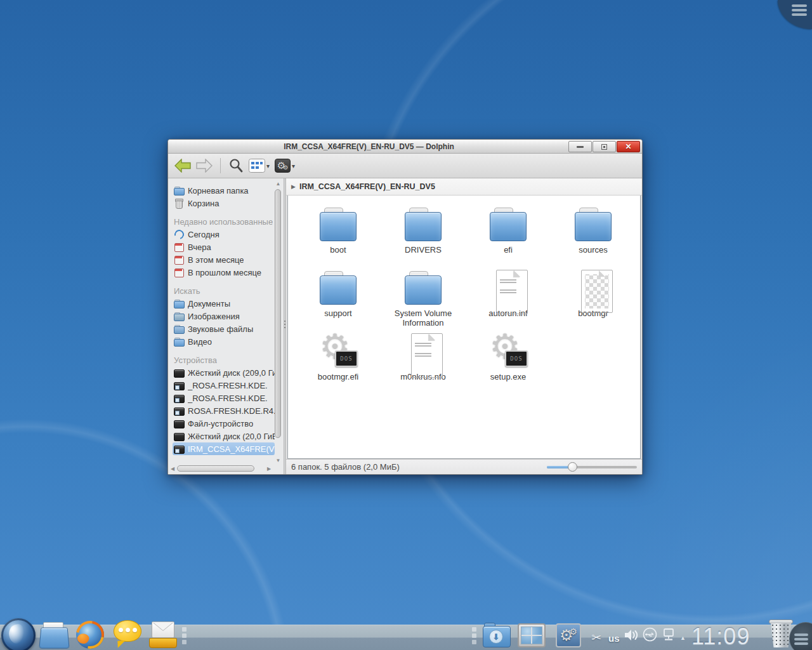  What do you see at coordinates (223, 449) in the screenshot?
I see `sidebar-item-irm-ccsa: IRM_CCSA_X64FRE(V)_EN-RU_DV5` at bounding box center [223, 449].